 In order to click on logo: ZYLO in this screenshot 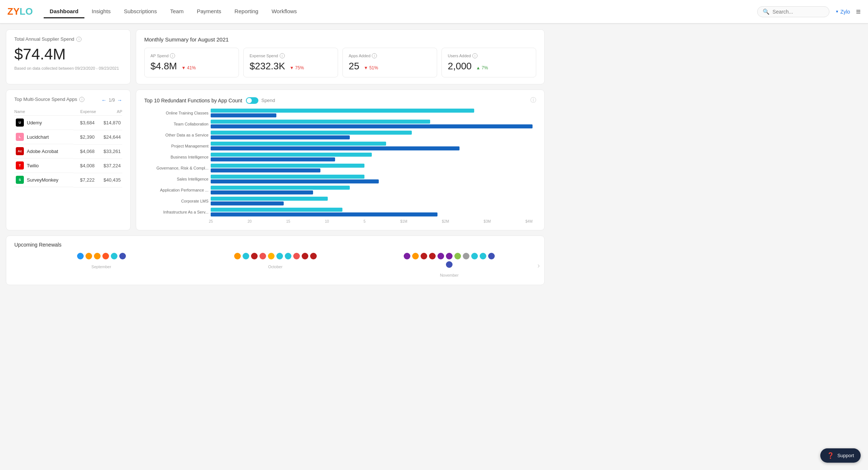, I will do `click(20, 12)`.